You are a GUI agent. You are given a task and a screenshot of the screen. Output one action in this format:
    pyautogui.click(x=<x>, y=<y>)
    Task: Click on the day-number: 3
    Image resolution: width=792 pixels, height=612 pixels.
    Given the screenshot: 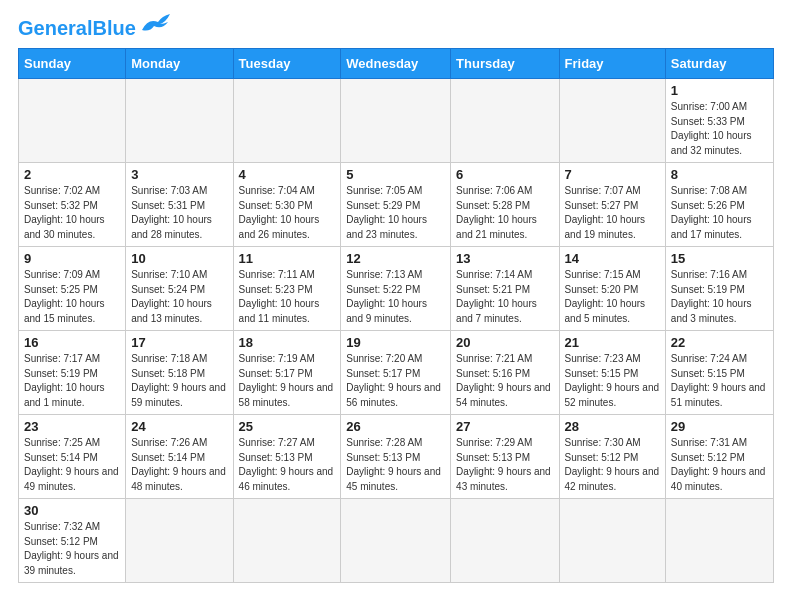 What is the action you would take?
    pyautogui.click(x=179, y=174)
    